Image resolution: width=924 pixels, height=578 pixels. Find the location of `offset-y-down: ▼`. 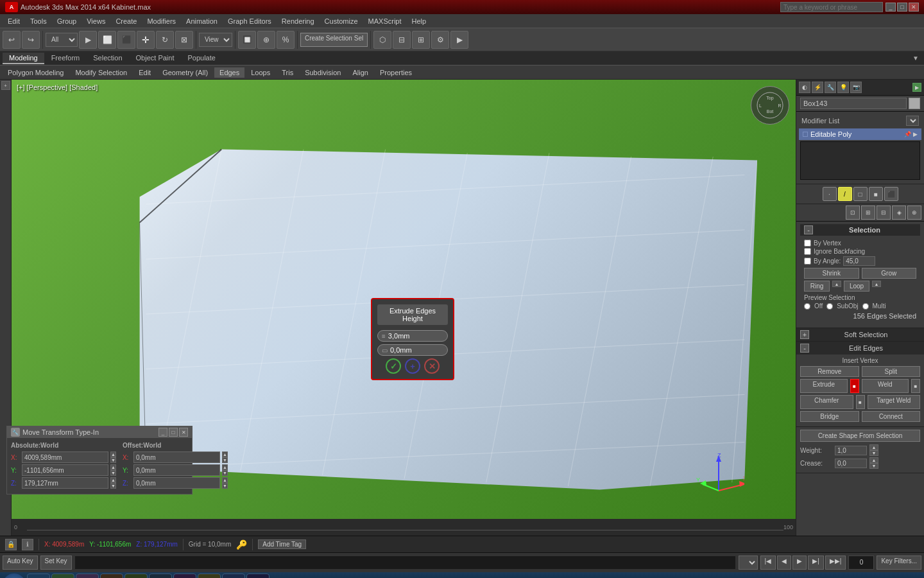

offset-y-down: ▼ is located at coordinates (225, 473).